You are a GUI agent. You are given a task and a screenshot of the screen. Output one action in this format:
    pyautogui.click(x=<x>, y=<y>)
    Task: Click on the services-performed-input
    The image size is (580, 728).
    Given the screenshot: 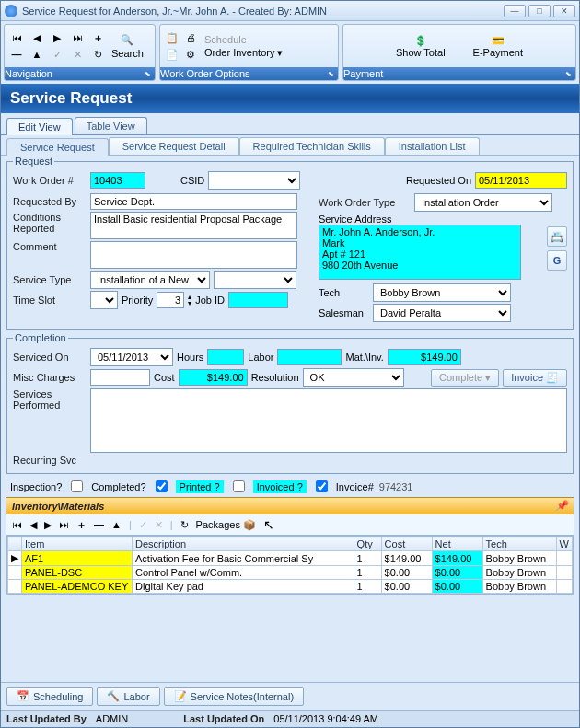 What is the action you would take?
    pyautogui.click(x=329, y=421)
    